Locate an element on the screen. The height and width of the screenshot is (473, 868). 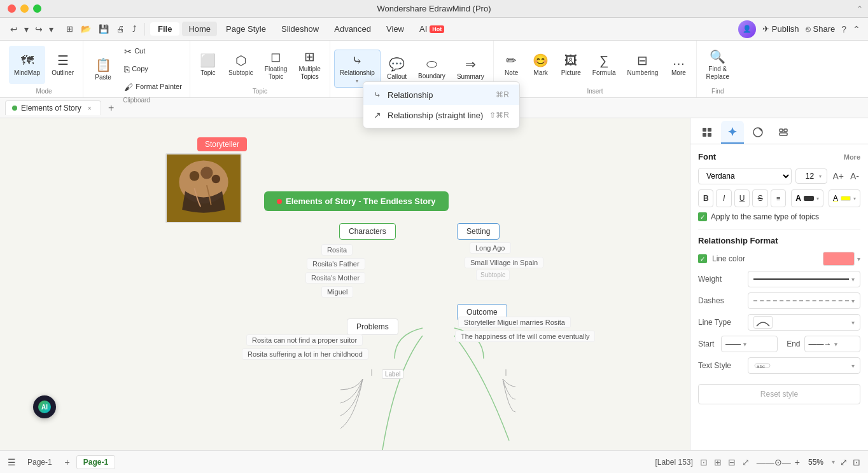
subtopic-button: ⬡ Subtopic is located at coordinates (241, 65).